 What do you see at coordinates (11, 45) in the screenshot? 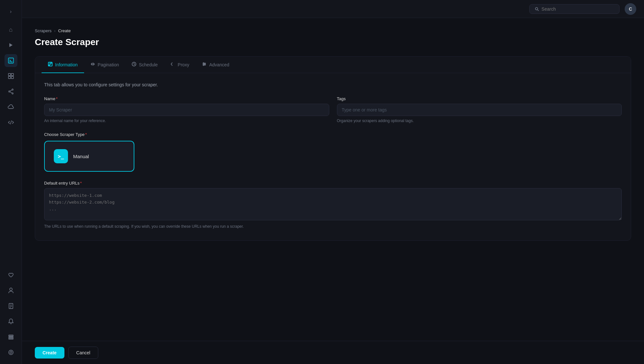
I see `sidebar-item-play` at bounding box center [11, 45].